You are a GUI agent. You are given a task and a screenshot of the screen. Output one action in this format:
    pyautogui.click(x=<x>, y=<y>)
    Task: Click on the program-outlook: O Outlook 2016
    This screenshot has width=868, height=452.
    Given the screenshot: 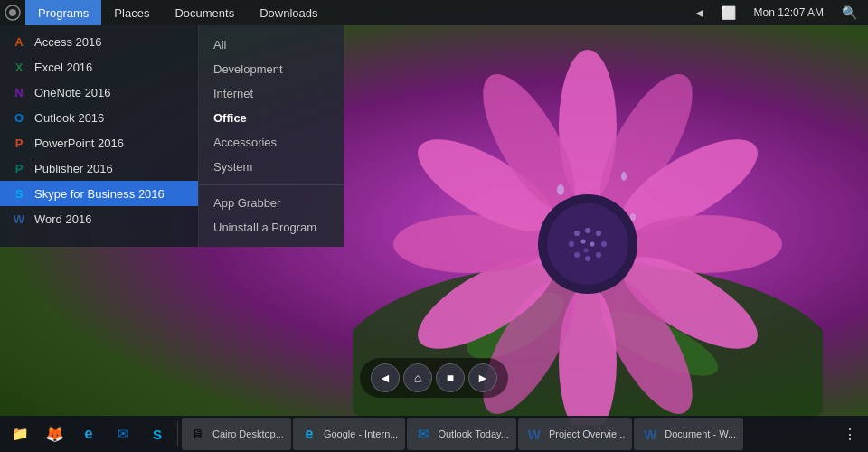 What is the action you would take?
    pyautogui.click(x=99, y=118)
    